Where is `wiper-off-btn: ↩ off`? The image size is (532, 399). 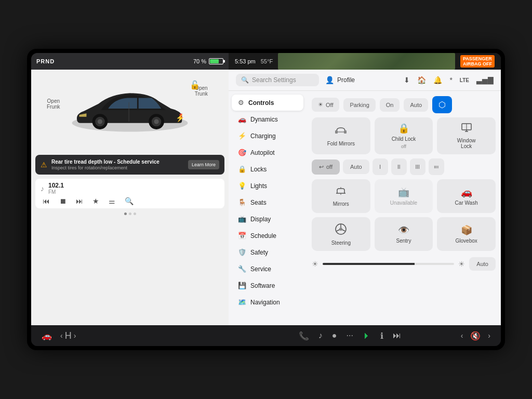
wiper-off-btn: ↩ off is located at coordinates (326, 167).